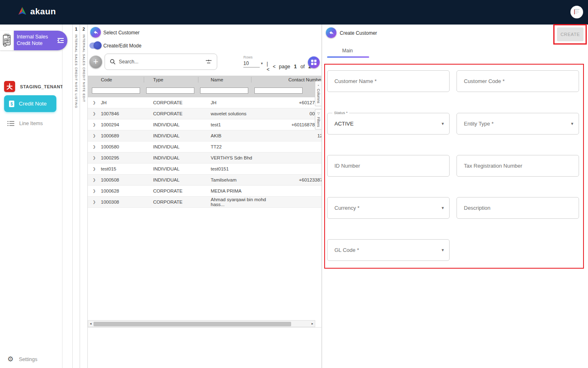  Describe the element at coordinates (31, 196) in the screenshot. I see `sidebar: STAGING_TENANT $ Credit Note Line Items …` at that location.